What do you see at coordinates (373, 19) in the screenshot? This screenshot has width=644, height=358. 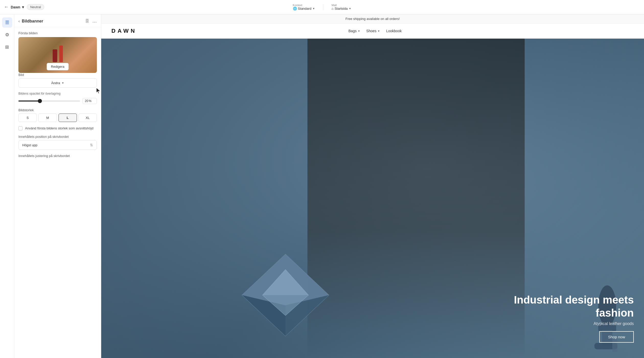 I see `announcement-bar: Free shipping available on all orders!` at bounding box center [373, 19].